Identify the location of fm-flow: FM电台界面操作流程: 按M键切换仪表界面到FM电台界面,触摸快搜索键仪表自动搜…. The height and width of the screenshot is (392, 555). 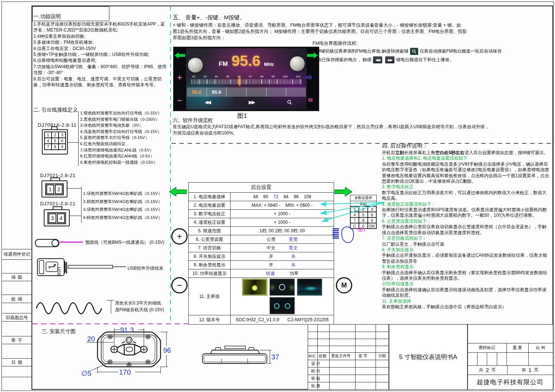
(431, 52).